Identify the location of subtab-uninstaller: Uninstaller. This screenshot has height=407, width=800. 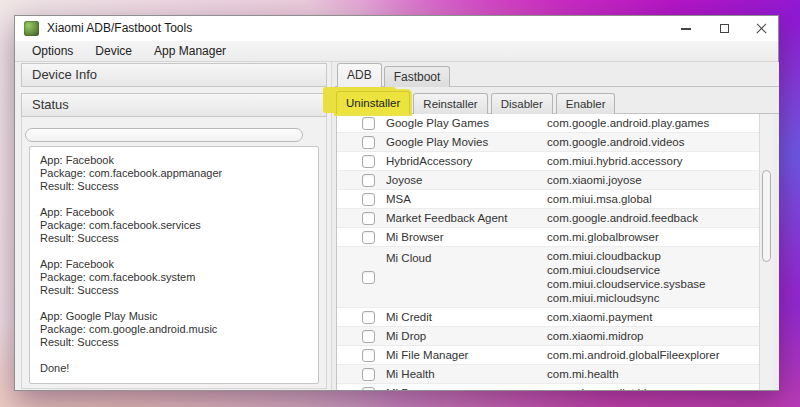
(373, 102).